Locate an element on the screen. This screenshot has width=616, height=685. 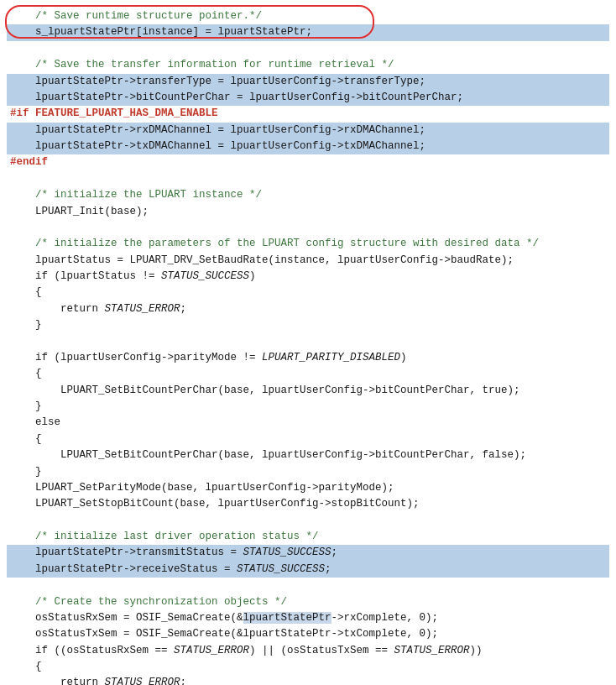
code-line: s_lpuartStatePtr[instance] = lpuartState… is located at coordinates (308, 32).